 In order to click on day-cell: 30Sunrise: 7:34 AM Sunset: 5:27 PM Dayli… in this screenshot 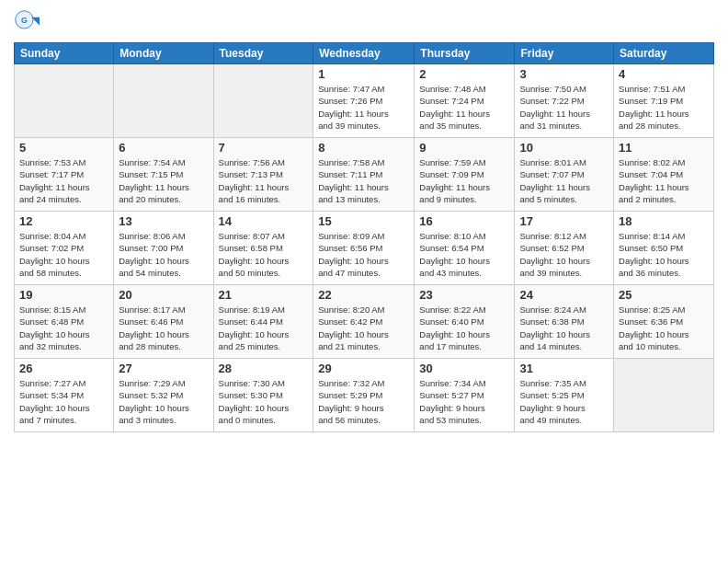, I will do `click(465, 396)`.